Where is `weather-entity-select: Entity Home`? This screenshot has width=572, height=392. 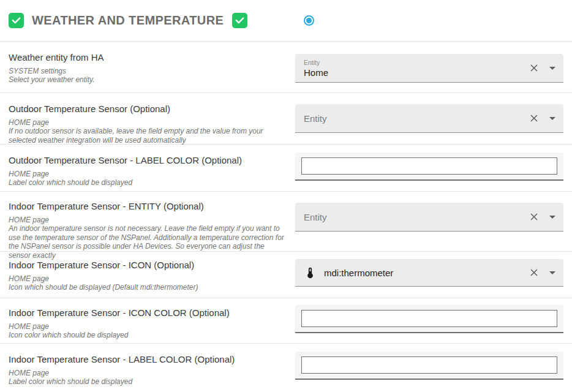 weather-entity-select: Entity Home is located at coordinates (429, 69).